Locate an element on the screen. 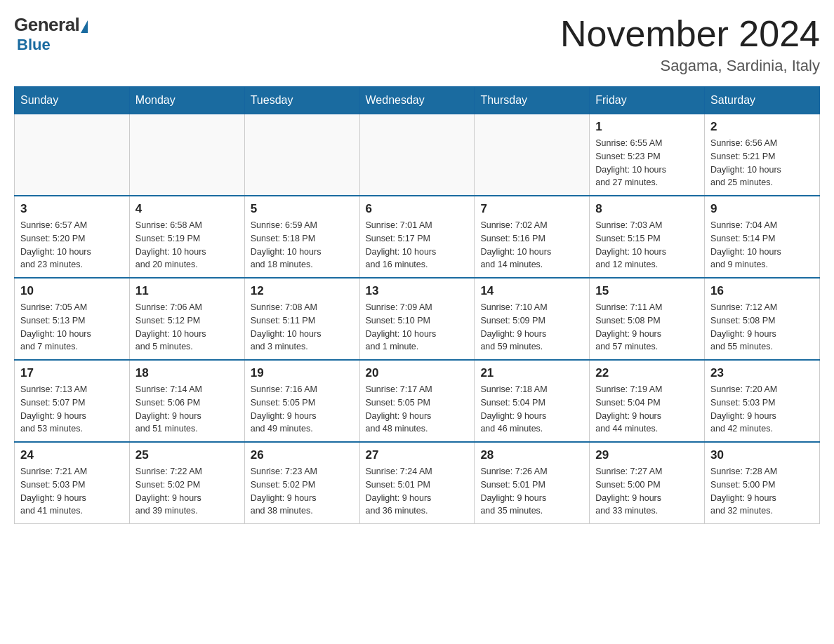  day-number: 19 is located at coordinates (302, 373).